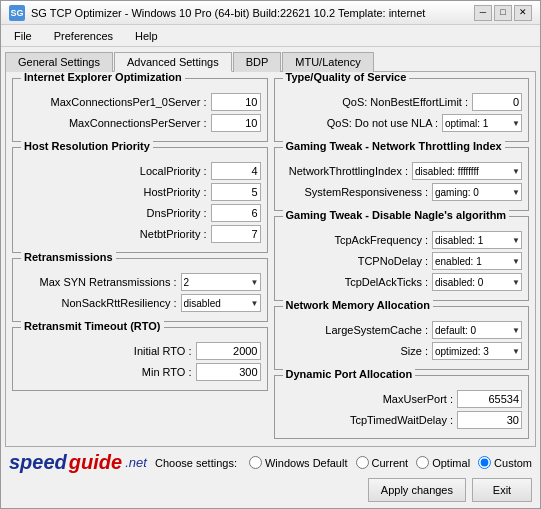 This screenshot has width=541, height=509. I want to click on radio-windows-default: Windows Default, so click(298, 462).